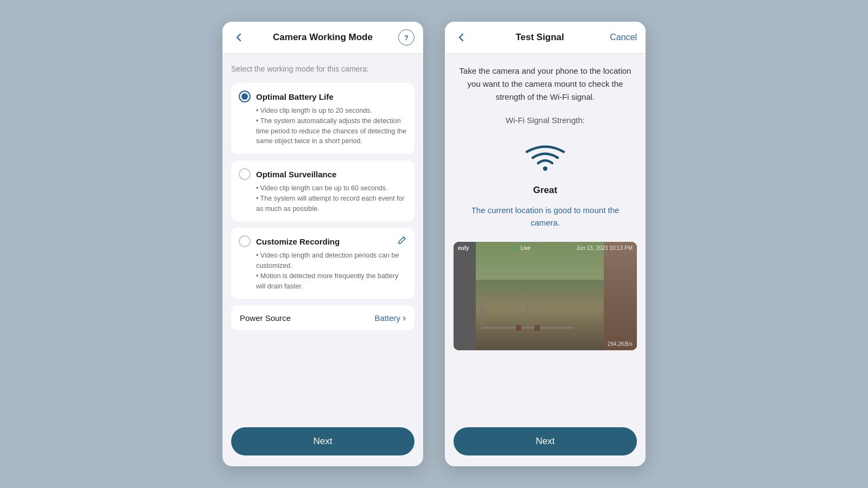 The width and height of the screenshot is (868, 488). I want to click on option-optimal-battery-desc: • Video clip length is up to 20 seconds.…, so click(323, 126).